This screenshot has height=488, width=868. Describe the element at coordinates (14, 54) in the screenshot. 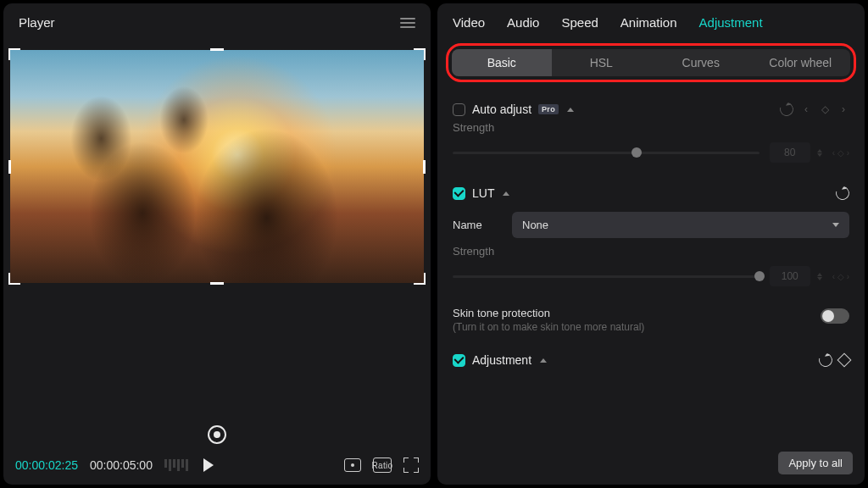

I see `crop-handle-tl` at that location.